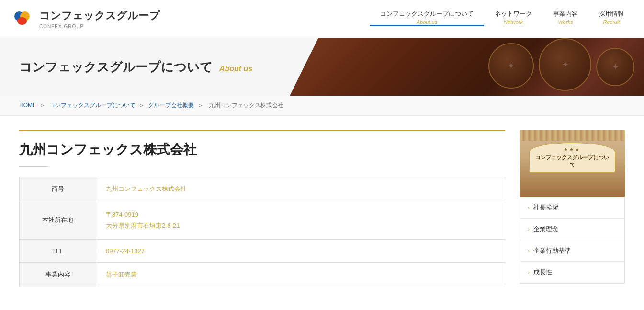 Image resolution: width=644 pixels, height=310 pixels. What do you see at coordinates (143, 105) in the screenshot?
I see `breadcrumb-sep-2: ＞` at bounding box center [143, 105].